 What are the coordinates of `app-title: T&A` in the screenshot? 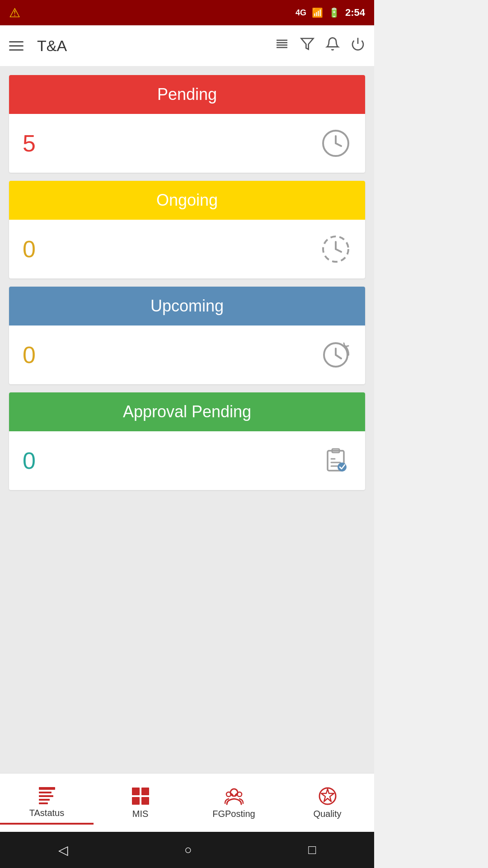 It's located at (151, 46).